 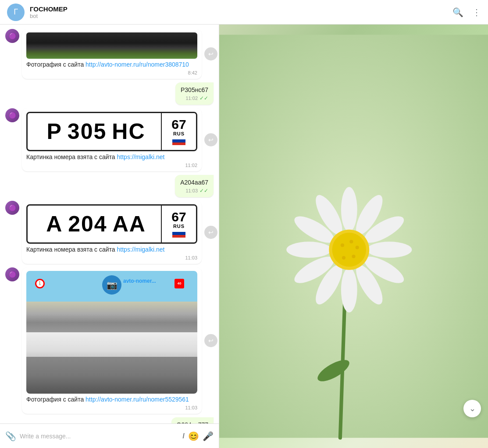 I want to click on commands-icon: /, so click(x=184, y=436).